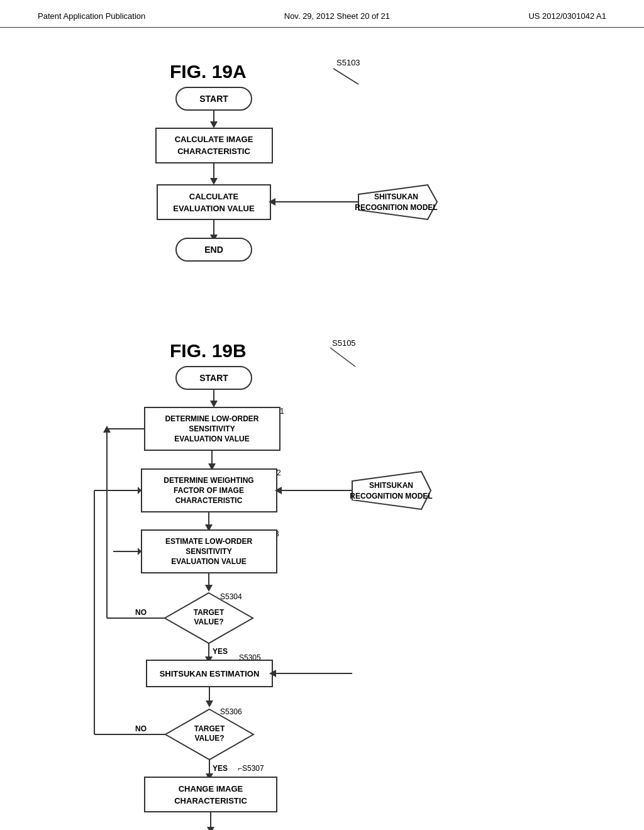 This screenshot has height=830, width=644. What do you see at coordinates (214, 250) in the screenshot?
I see `fig19a-end: END` at bounding box center [214, 250].